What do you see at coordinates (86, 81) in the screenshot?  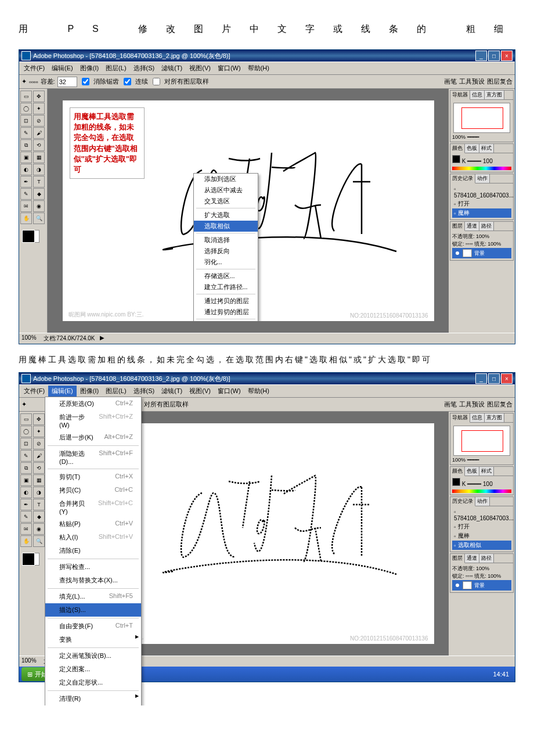 I see `antialias-checkbox` at bounding box center [86, 81].